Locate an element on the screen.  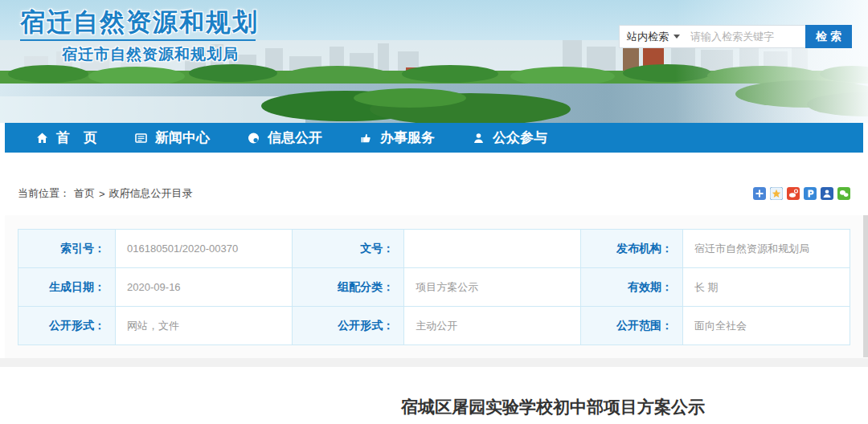
nav-item-label: 首 页 is located at coordinates (77, 138).